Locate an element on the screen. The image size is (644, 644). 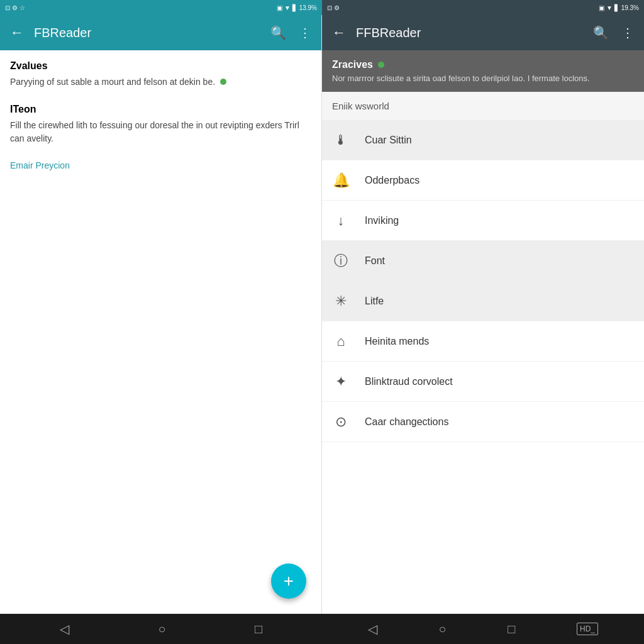
blinktraud-corvolect-label: Blinktraud corvolect is located at coordinates (409, 382).